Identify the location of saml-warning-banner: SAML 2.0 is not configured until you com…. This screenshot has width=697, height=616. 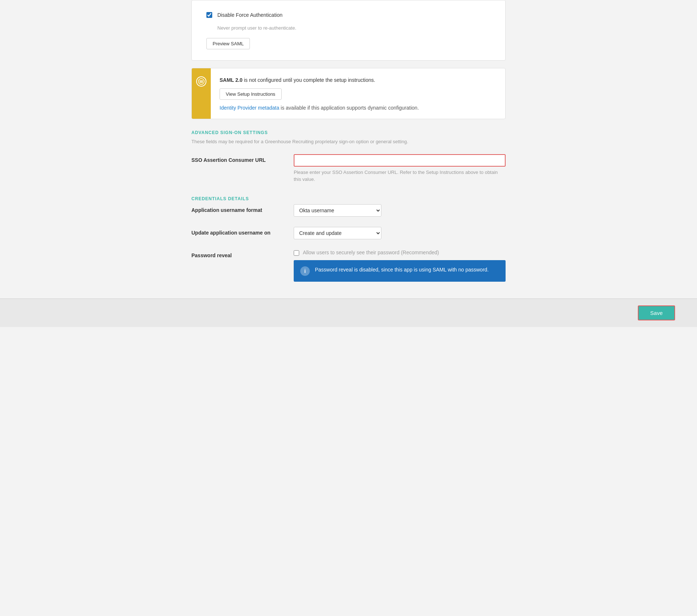
(348, 94).